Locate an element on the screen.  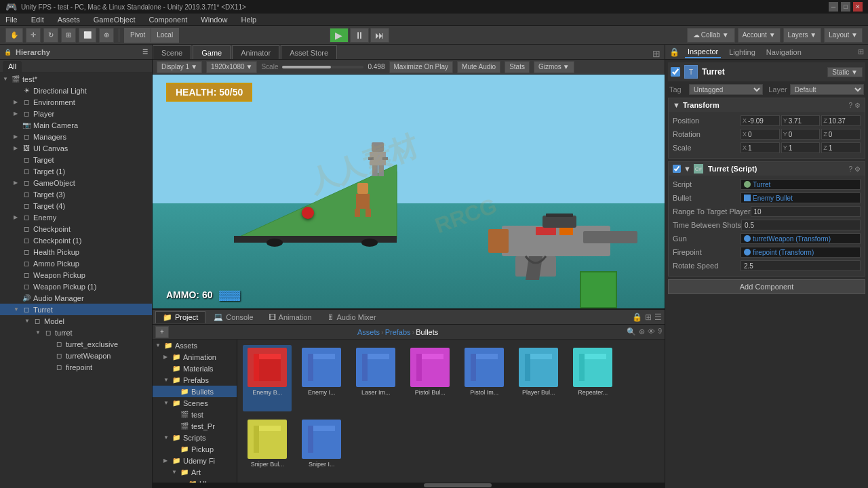
tree-item-managers: ▶ ◻ Managers is located at coordinates (76, 137).